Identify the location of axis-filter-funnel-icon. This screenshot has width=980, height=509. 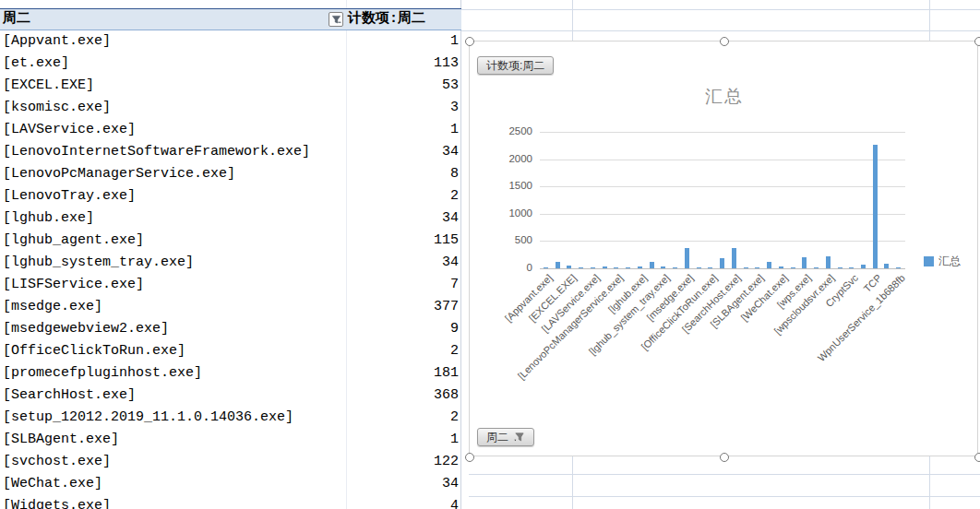
(519, 437).